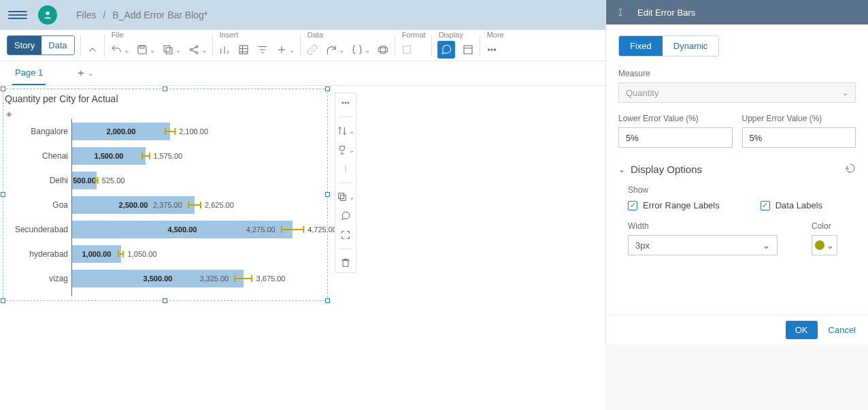 The width and height of the screenshot is (868, 410). What do you see at coordinates (824, 226) in the screenshot?
I see `color-label: Color` at bounding box center [824, 226].